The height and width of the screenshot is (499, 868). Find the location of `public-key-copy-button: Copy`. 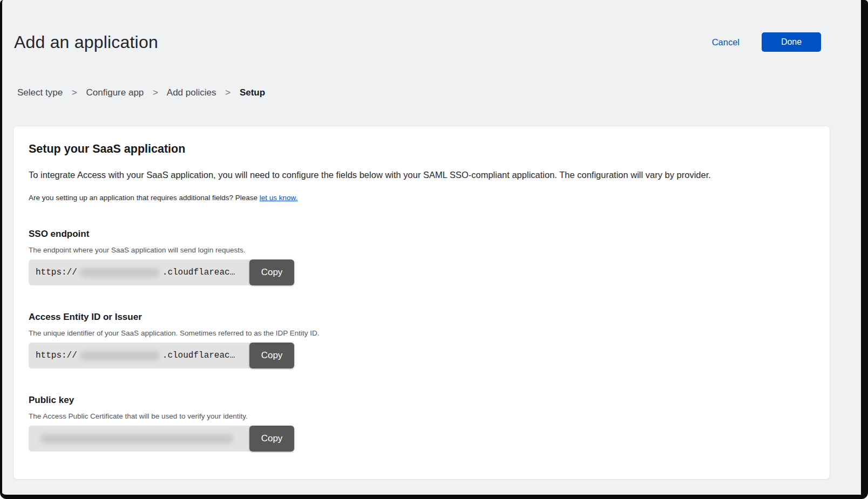

public-key-copy-button: Copy is located at coordinates (272, 439).